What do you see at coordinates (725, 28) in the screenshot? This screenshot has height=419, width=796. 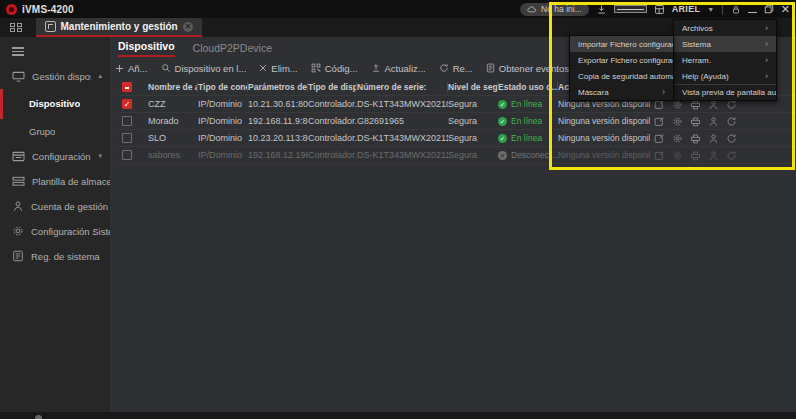 I see `menu-item-archivos: Archivos›` at bounding box center [725, 28].